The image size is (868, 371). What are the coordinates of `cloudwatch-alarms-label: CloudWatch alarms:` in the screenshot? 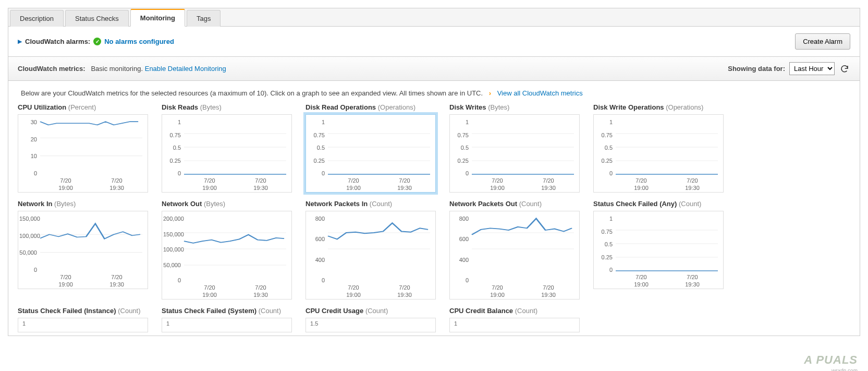 It's located at (57, 42).